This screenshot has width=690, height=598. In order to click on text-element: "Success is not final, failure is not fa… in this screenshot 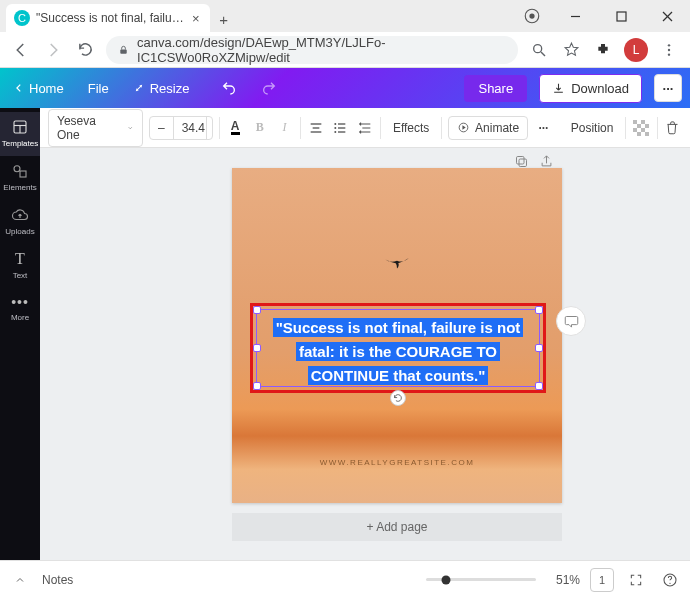, I will do `click(398, 348)`.